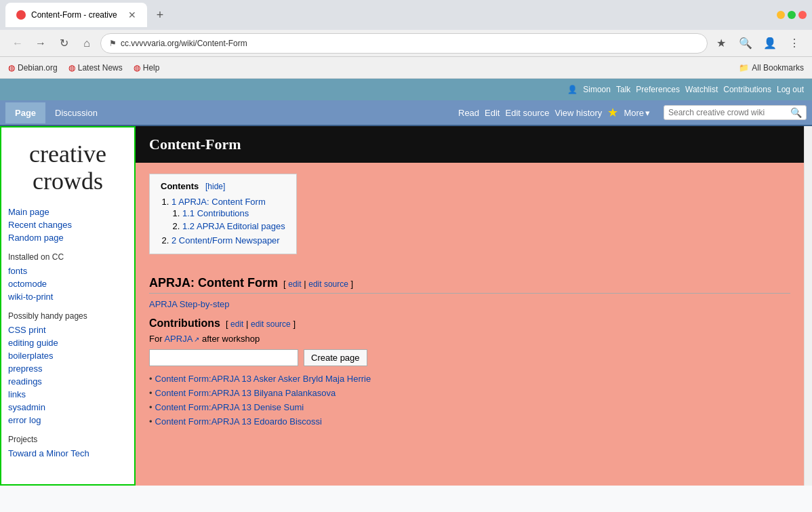 This screenshot has height=512, width=812. Describe the element at coordinates (294, 284) in the screenshot. I see `section-1-edit-link: edit` at that location.